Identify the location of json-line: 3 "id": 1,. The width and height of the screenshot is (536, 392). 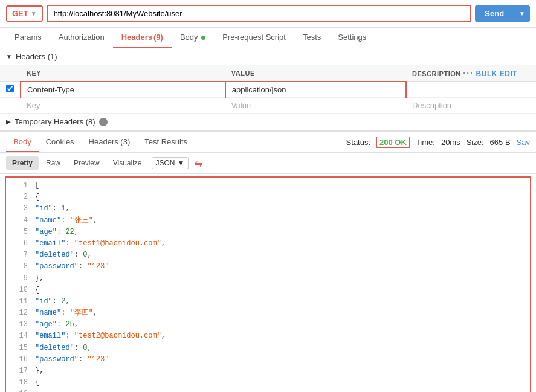
(268, 209).